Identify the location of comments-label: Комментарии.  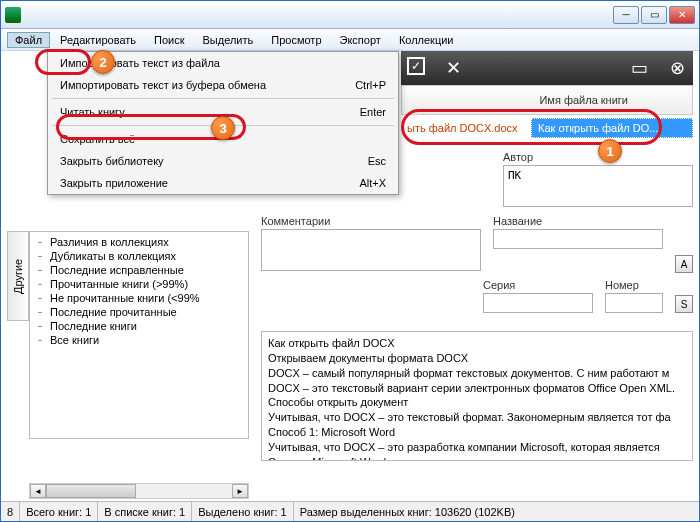
(371, 221).